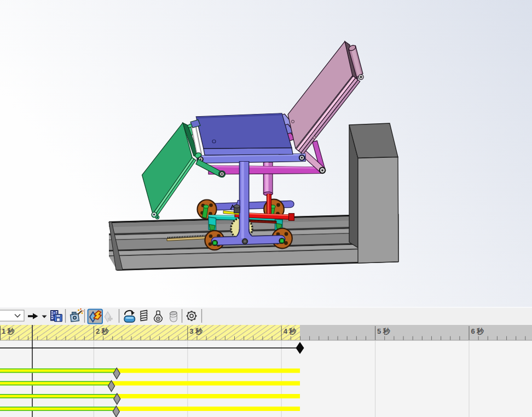 The height and width of the screenshot is (417, 532). What do you see at coordinates (384, 331) in the screenshot?
I see `svg-text: 5 秒` at bounding box center [384, 331].